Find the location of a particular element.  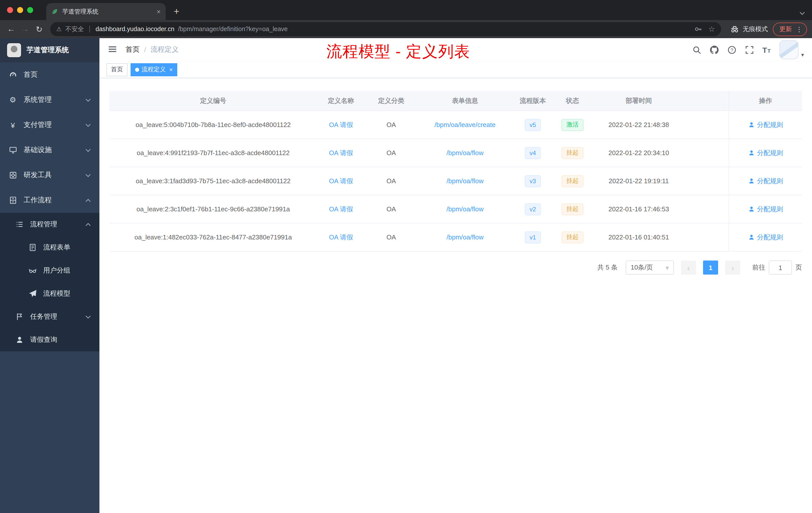

tag-process-definition: 流程定义 × is located at coordinates (154, 69).